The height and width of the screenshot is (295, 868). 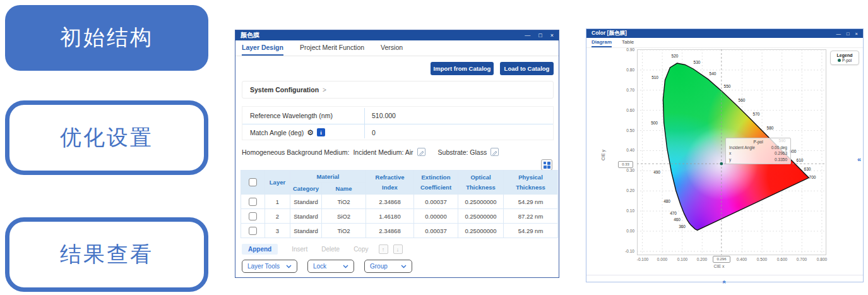 What do you see at coordinates (436, 231) in the screenshot?
I see `cell-extinction: 0.00037` at bounding box center [436, 231].